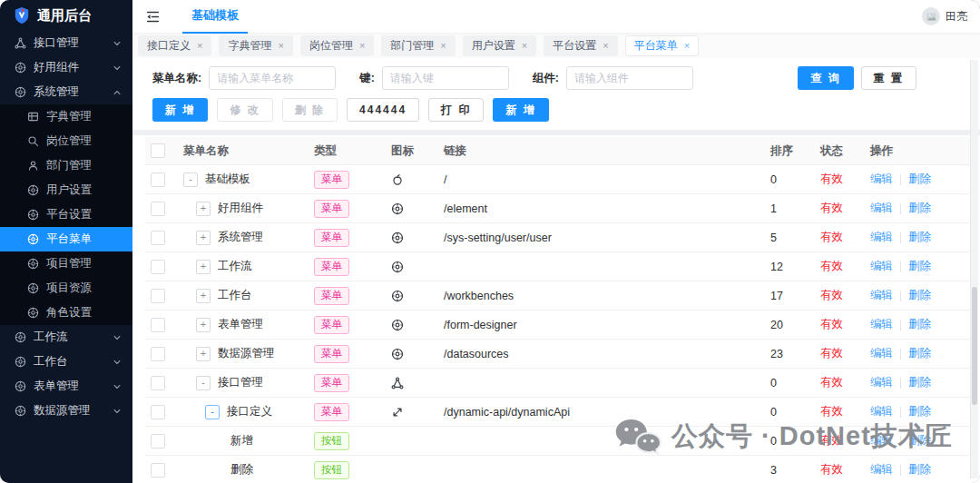 This screenshot has height=483, width=980. What do you see at coordinates (256, 45) in the screenshot?
I see `page-tab: 字典管理 ×` at bounding box center [256, 45].